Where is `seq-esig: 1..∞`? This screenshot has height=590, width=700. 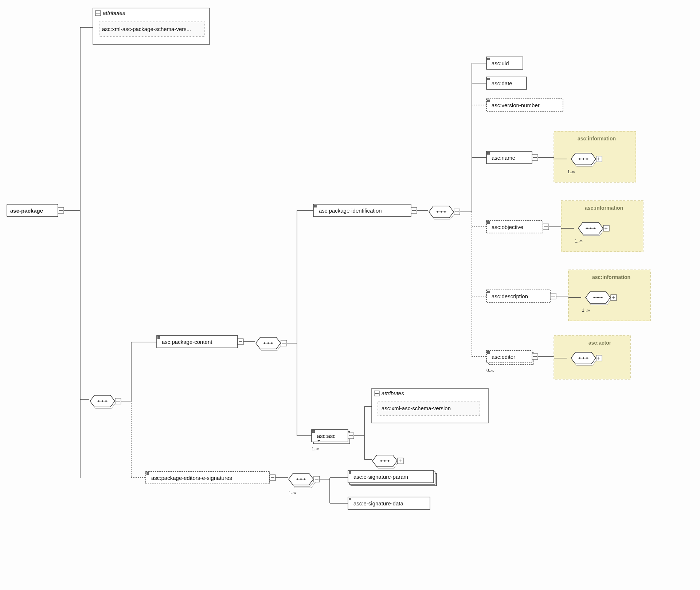 seq-esig: 1..∞ is located at coordinates (297, 484).